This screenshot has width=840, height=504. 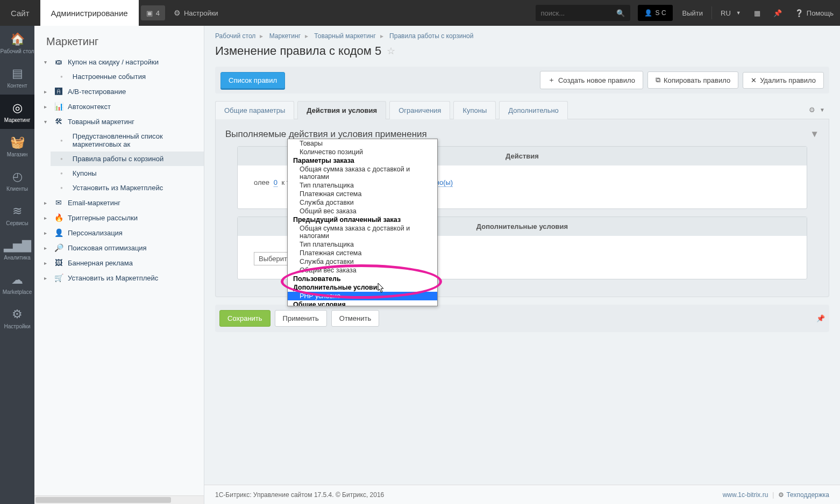 I want to click on user-icon: 👤, so click(x=649, y=13).